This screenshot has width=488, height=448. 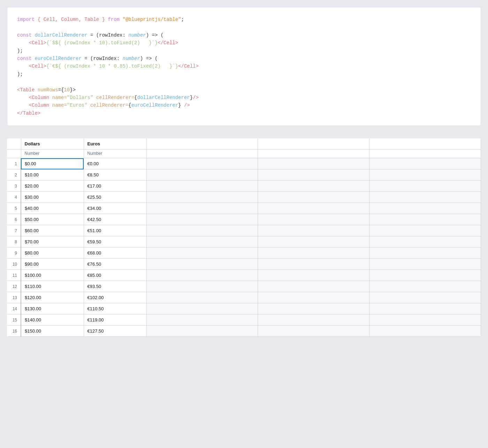 What do you see at coordinates (52, 154) in the screenshot?
I see `col-type-dollars: Number` at bounding box center [52, 154].